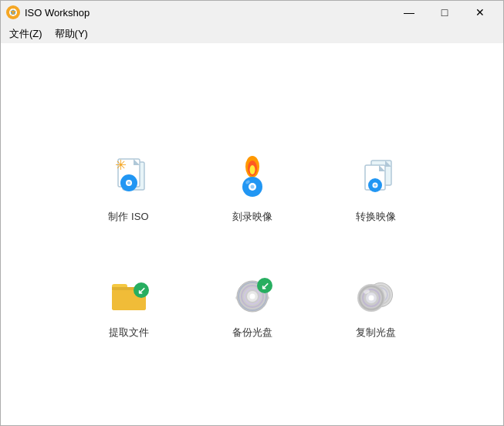 The height and width of the screenshot is (426, 504). Describe the element at coordinates (252, 176) in the screenshot. I see `burn-image-icon` at that location.